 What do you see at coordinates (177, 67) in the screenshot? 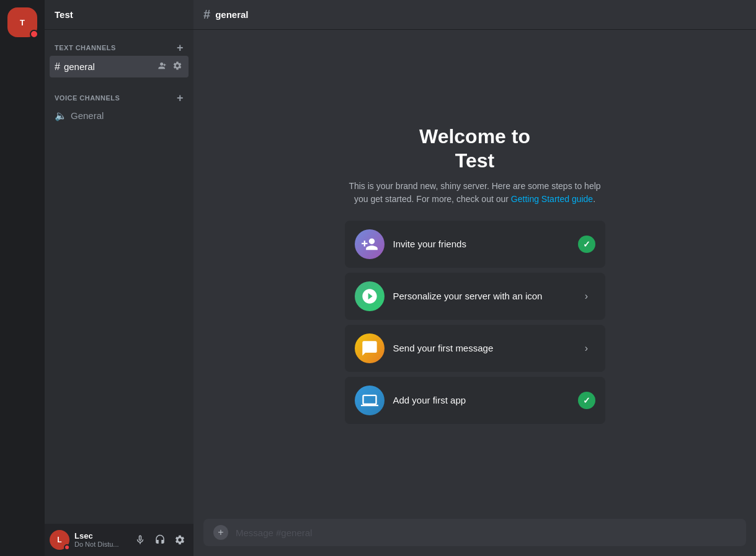
I see `channel-settings-icon` at bounding box center [177, 67].